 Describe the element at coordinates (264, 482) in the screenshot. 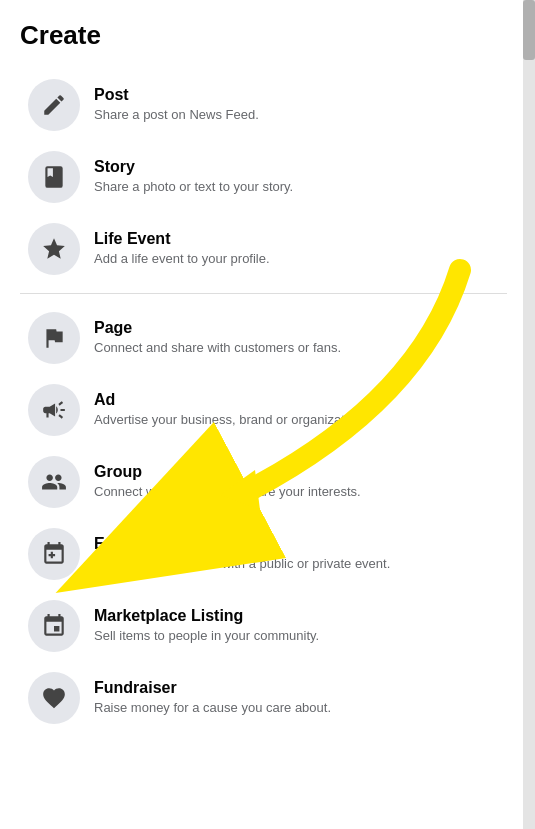

I see `menu-item-group: GroupConnect with people who share your …` at that location.